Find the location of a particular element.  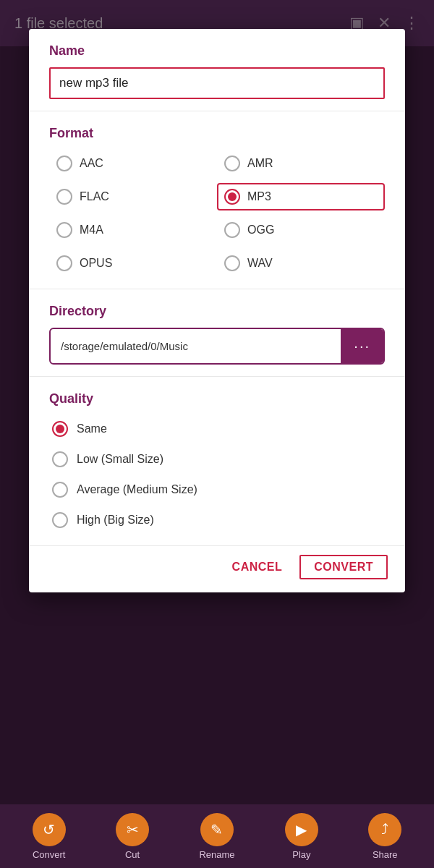

cut-icon-circle: ✂ is located at coordinates (132, 830).